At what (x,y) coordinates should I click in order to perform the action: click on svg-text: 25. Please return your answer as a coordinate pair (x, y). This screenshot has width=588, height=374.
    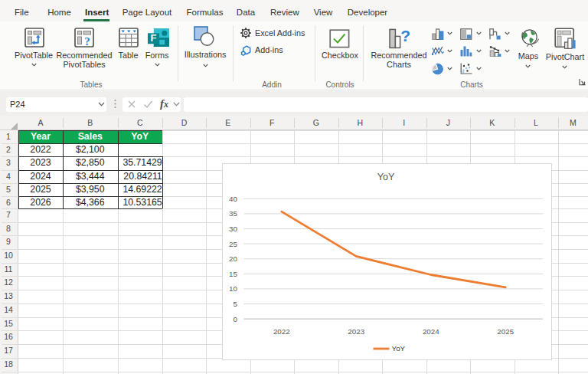
    Looking at the image, I should click on (233, 244).